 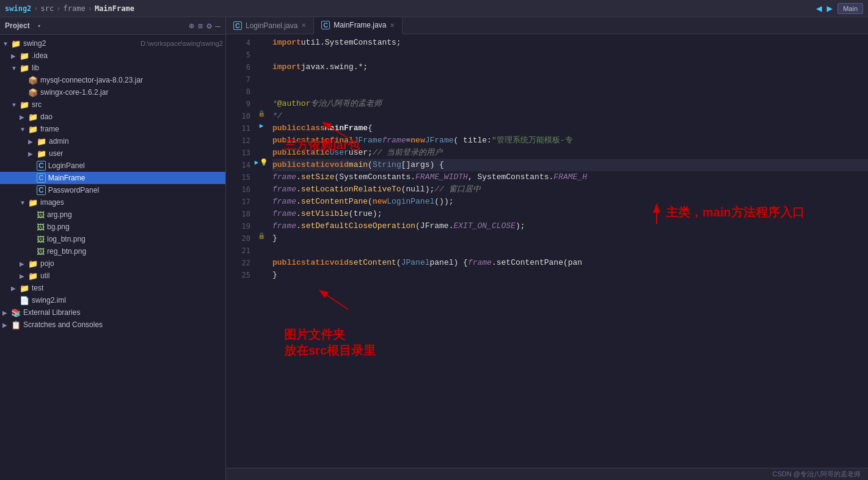 What do you see at coordinates (241, 275) in the screenshot?
I see `line-number: 25` at bounding box center [241, 275].